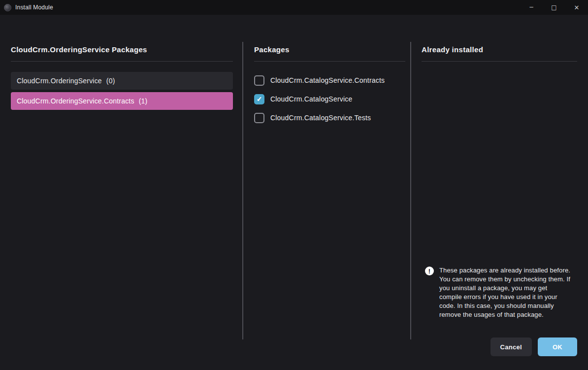 Image resolution: width=588 pixels, height=370 pixels. Describe the element at coordinates (511, 347) in the screenshot. I see `cancel-button: Cancel` at that location.